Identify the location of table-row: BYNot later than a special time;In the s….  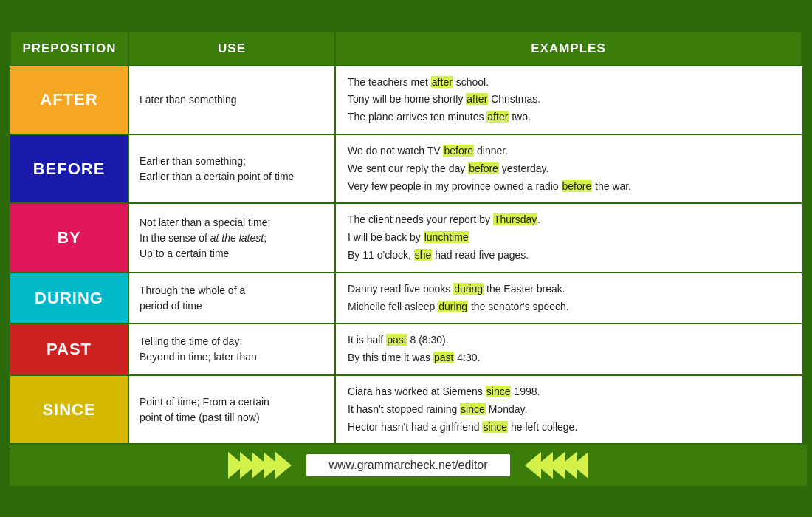
(406, 238).